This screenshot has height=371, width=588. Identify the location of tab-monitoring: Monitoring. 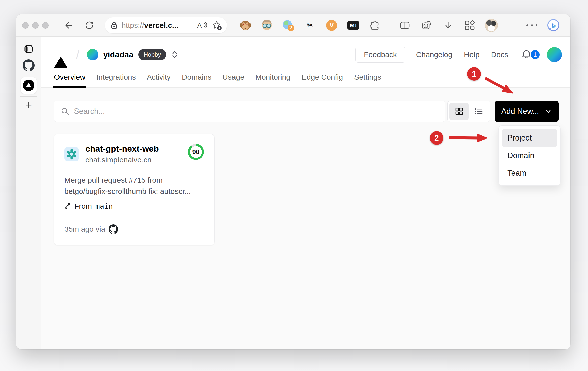
(273, 80).